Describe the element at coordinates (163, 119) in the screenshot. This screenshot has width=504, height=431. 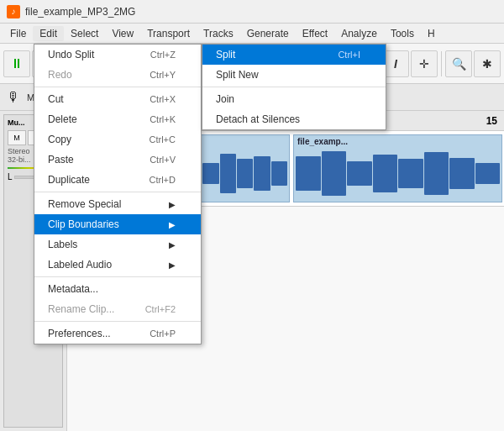
I see `delete-shortcut: Ctrl+K` at that location.